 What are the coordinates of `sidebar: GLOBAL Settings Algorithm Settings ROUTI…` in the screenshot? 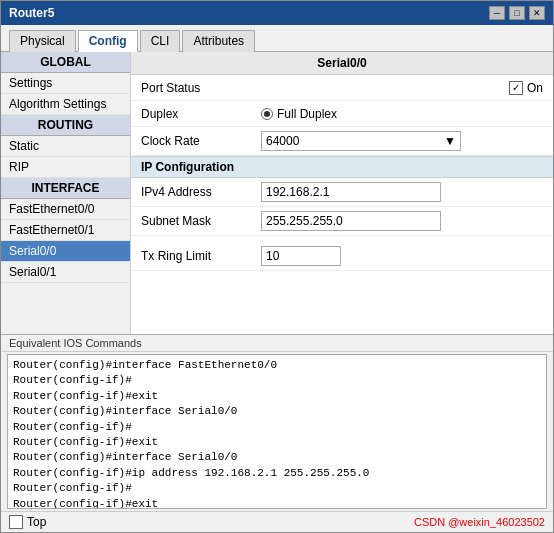 It's located at (66, 193).